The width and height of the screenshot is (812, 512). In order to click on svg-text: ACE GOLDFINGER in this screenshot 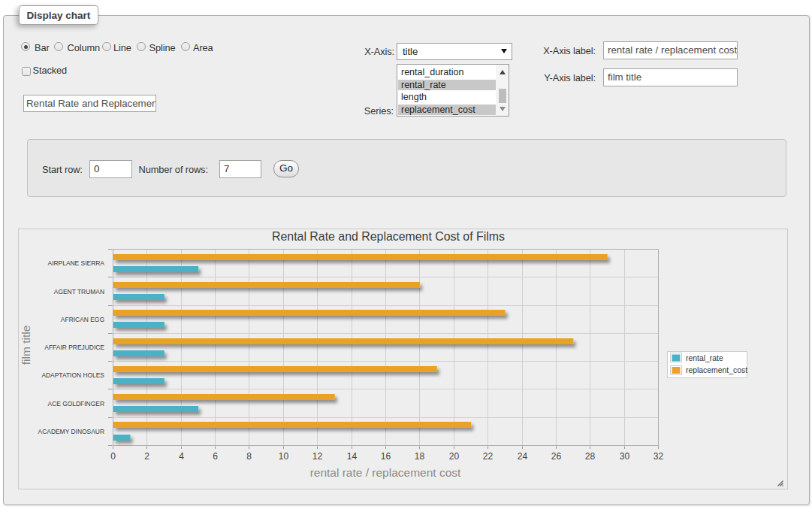, I will do `click(77, 404)`.